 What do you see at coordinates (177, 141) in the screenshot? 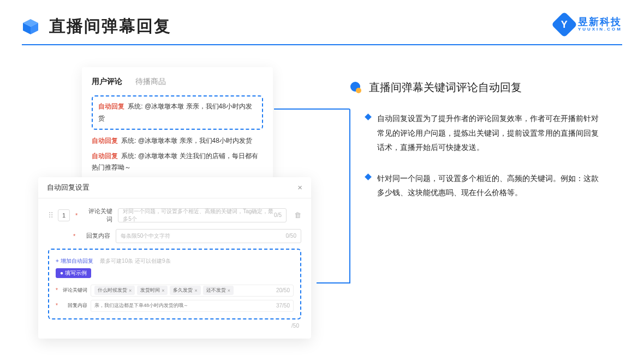
I see `comment-row: 自动回复 系统: @冰墩墩本墩 亲亲，我们48小时内发货` at bounding box center [177, 141].